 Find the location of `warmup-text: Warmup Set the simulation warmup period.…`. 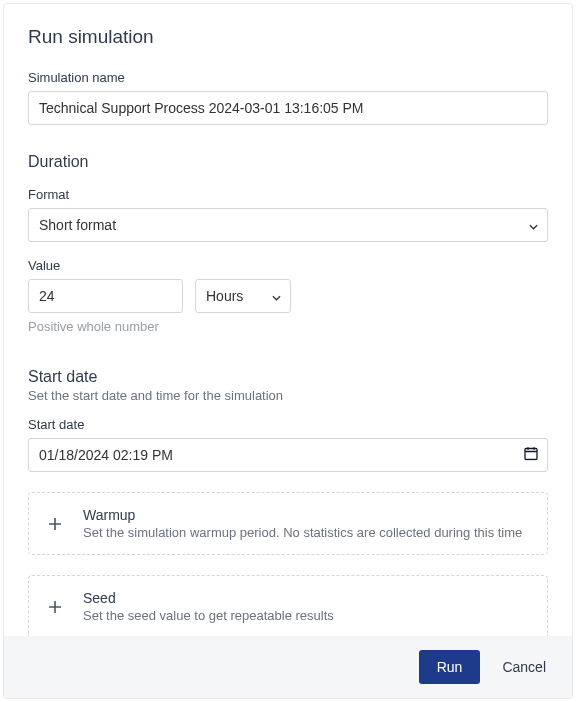

warmup-text: Warmup Set the simulation warmup period.… is located at coordinates (302, 524).